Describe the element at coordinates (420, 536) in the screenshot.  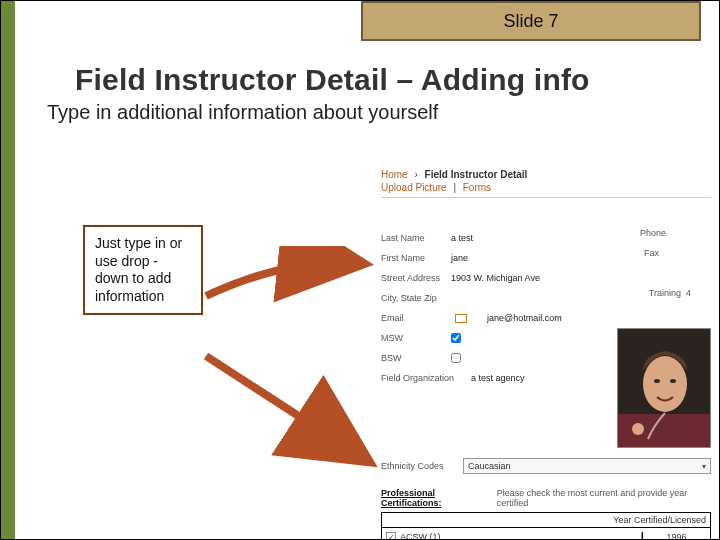
I see `cert-label: ACSW (1)` at that location.